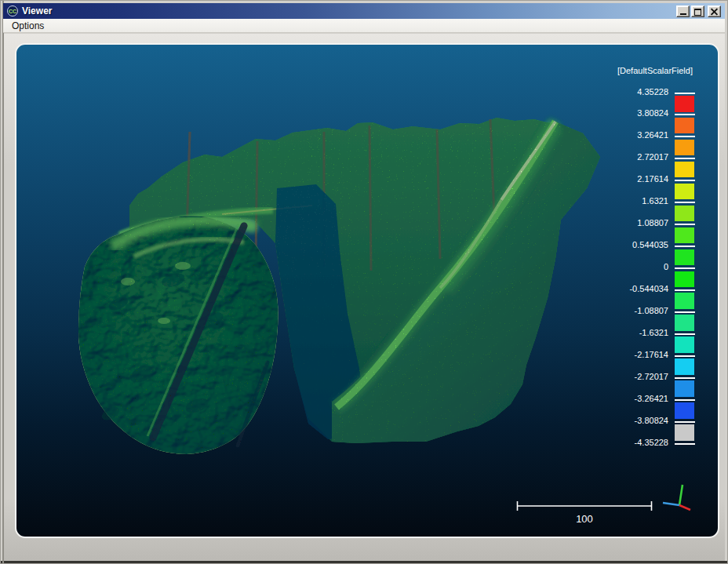  What do you see at coordinates (631, 267) in the screenshot?
I see `scalar-field-tick-label: 0` at bounding box center [631, 267].